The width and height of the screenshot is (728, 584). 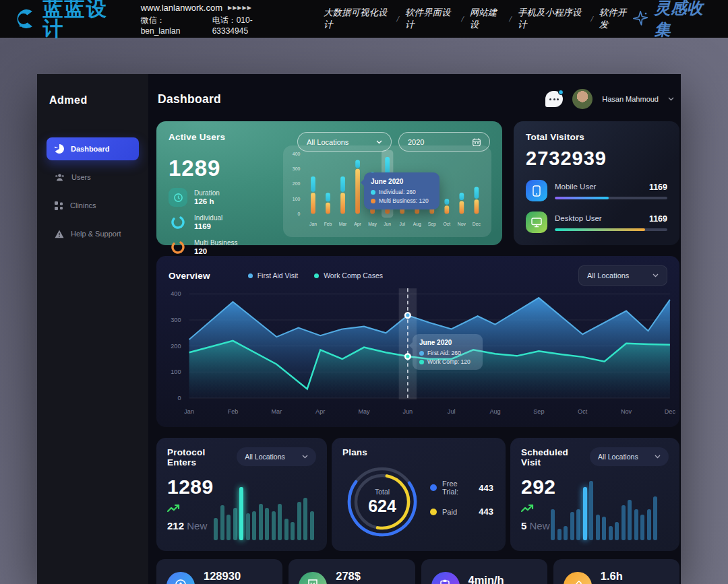 I want to click on svg-text: Aug, so click(x=495, y=411).